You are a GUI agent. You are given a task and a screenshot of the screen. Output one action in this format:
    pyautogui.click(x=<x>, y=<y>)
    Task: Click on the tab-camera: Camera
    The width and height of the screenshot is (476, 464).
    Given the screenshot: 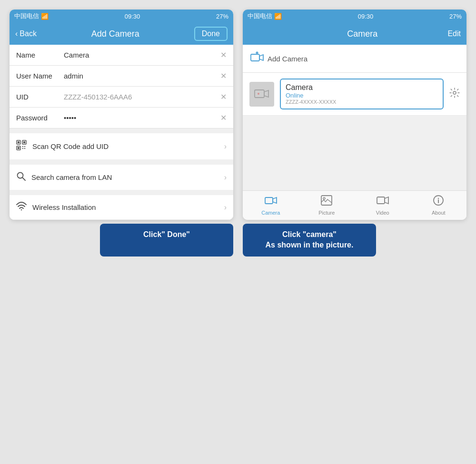 What is the action you would take?
    pyautogui.click(x=271, y=206)
    